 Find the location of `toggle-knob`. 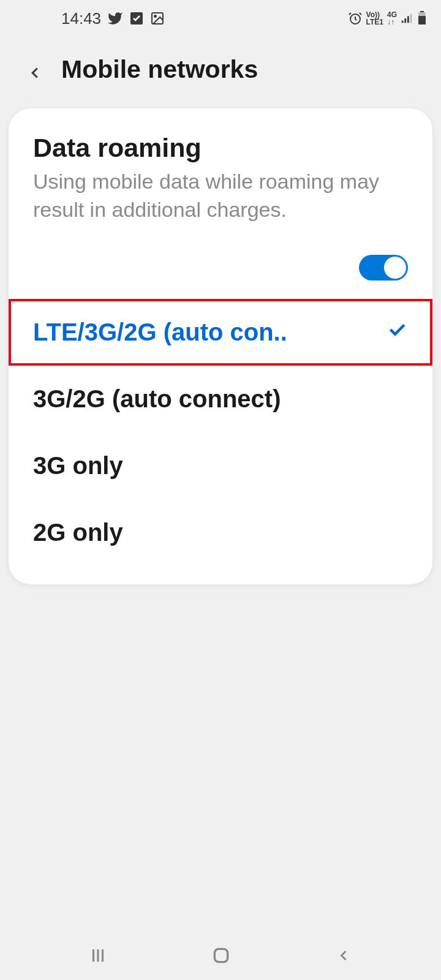

toggle-knob is located at coordinates (395, 268).